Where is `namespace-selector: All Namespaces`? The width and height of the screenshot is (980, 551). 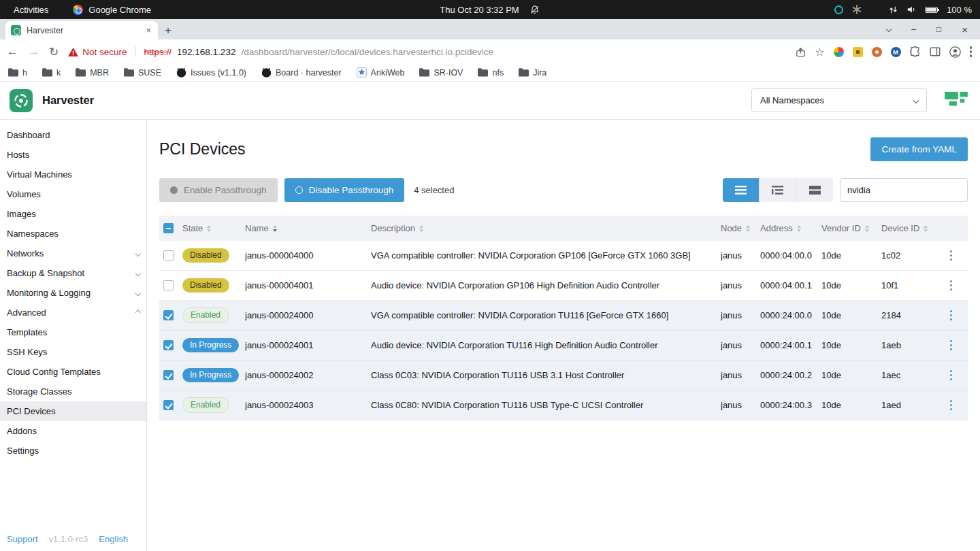 namespace-selector: All Namespaces is located at coordinates (839, 101).